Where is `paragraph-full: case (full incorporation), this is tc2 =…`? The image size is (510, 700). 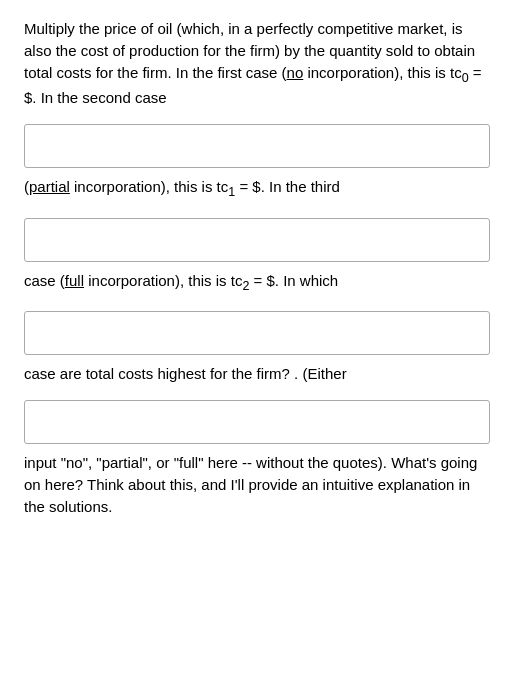
paragraph-full: case (full incorporation), this is tc2 =… is located at coordinates (257, 282).